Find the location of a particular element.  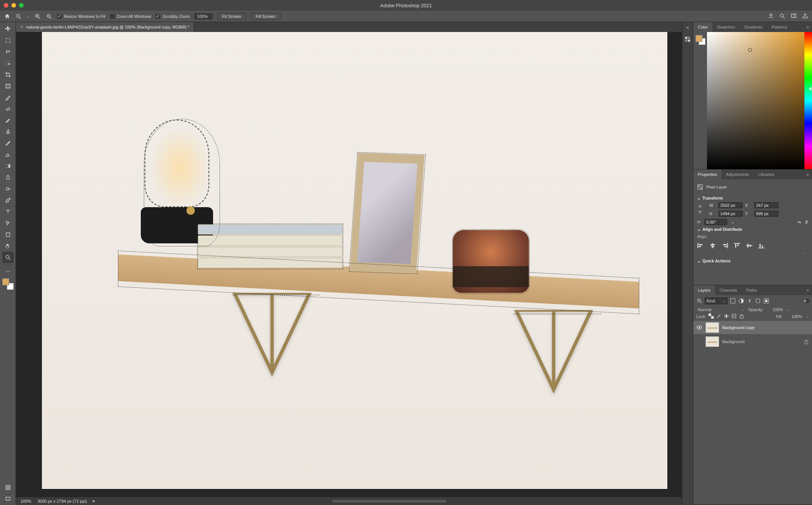

color-swatches is located at coordinates (8, 284).